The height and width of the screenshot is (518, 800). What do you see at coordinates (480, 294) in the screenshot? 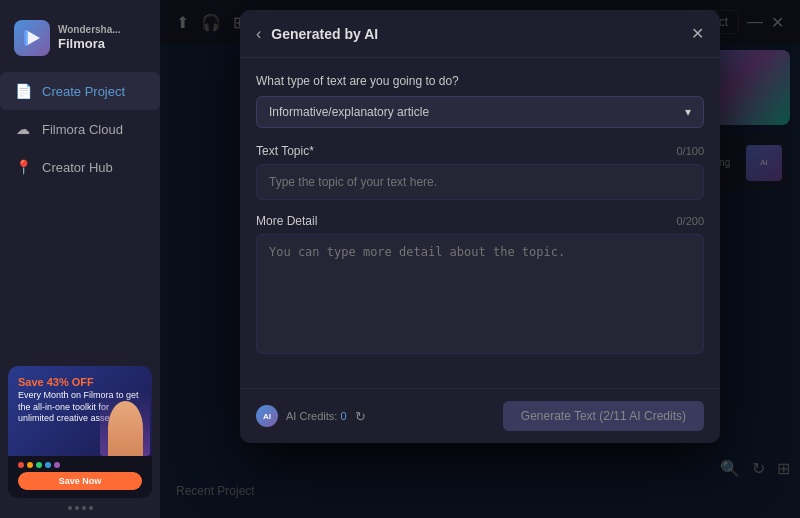
I see `more-detail-textarea` at bounding box center [480, 294].